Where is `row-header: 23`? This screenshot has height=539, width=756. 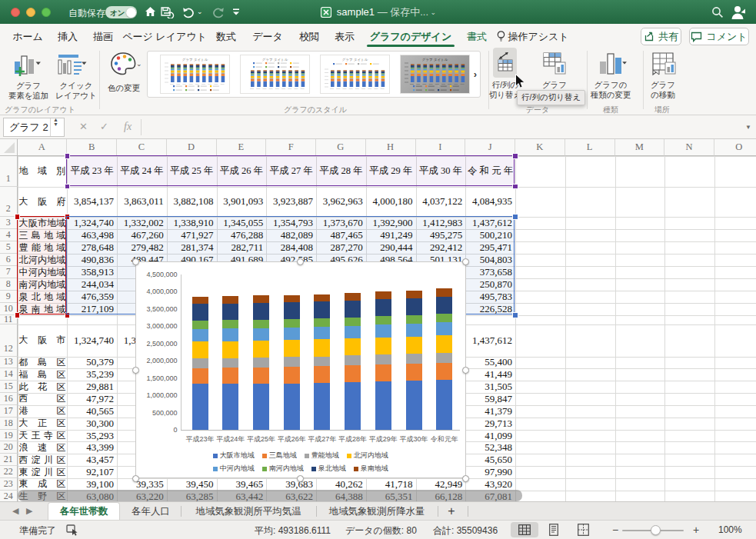 row-header: 23 is located at coordinates (9, 484).